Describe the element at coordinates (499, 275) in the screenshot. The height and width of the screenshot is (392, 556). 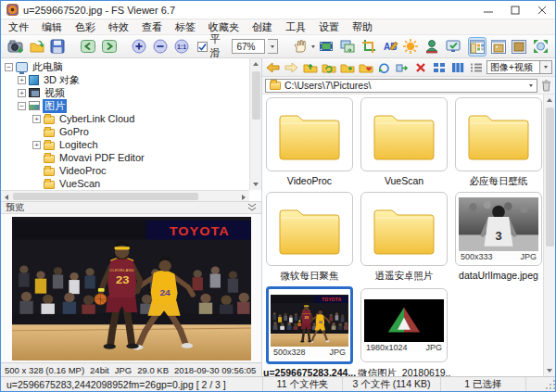
I see `file-name: dataUrlImage.jpeg` at that location.